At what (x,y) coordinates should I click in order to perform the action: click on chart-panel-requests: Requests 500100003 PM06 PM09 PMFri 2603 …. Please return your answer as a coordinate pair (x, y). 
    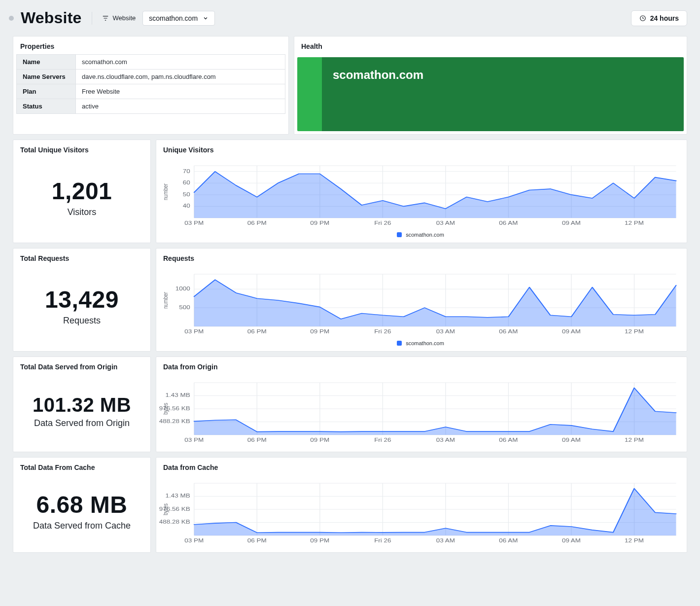
    Looking at the image, I should click on (421, 300).